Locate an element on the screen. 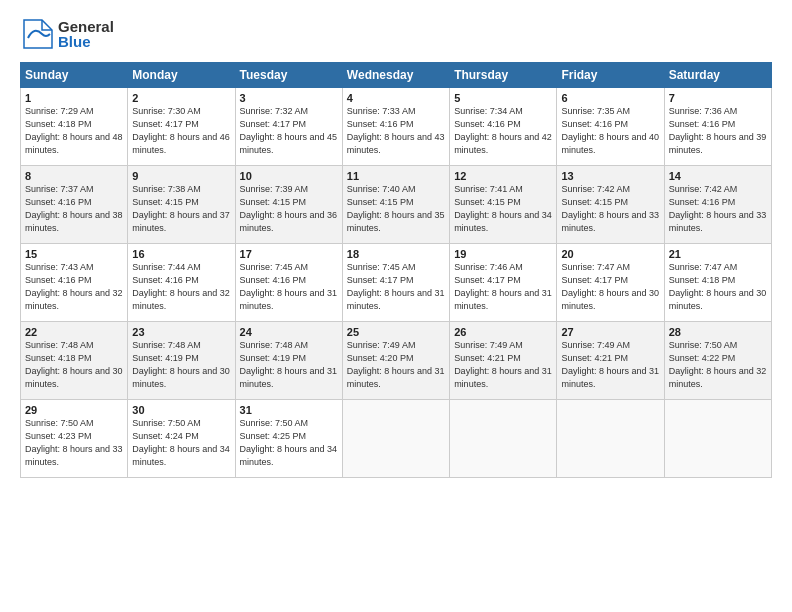  day-info: Sunrise: 7:33 AMSunset: 4:16 PMDaylight:… is located at coordinates (396, 131).